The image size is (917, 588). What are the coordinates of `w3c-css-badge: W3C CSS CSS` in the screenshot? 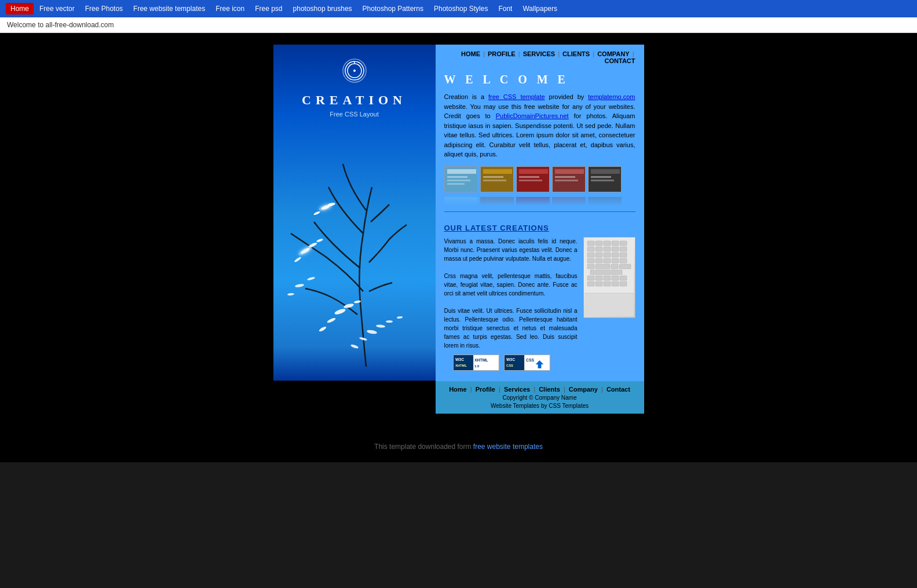 It's located at (527, 363).